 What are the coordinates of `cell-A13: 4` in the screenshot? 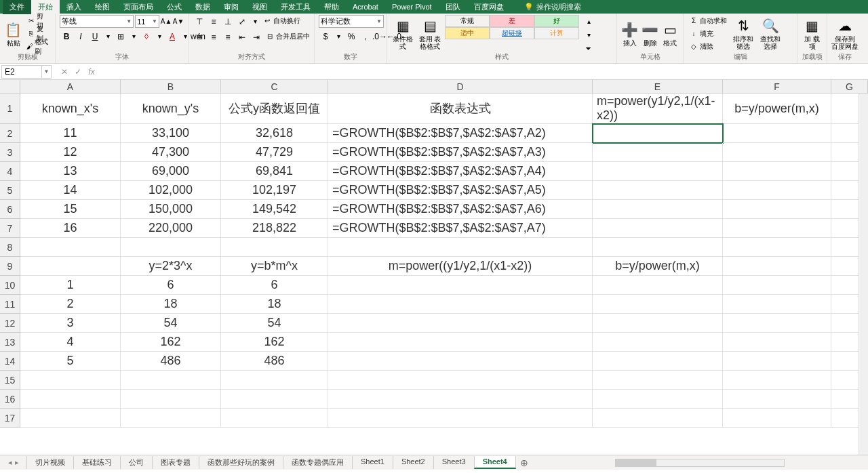 It's located at (71, 342).